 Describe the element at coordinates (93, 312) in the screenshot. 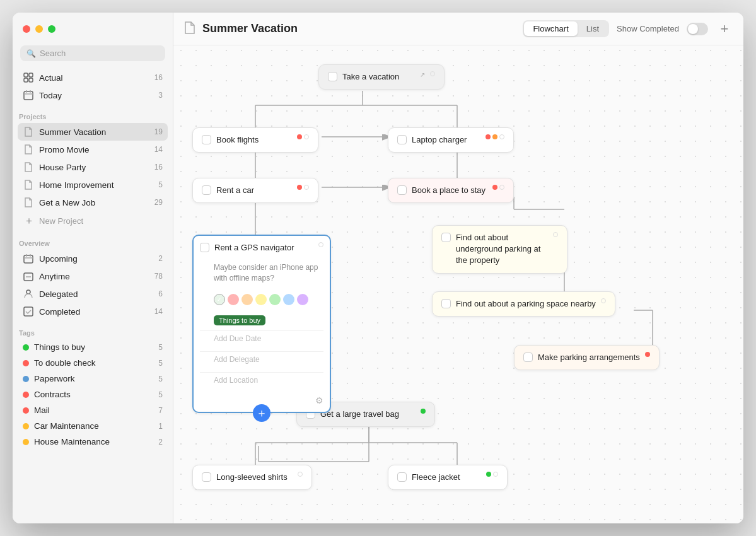

I see `sidebar-item-completed: Completed 14` at that location.